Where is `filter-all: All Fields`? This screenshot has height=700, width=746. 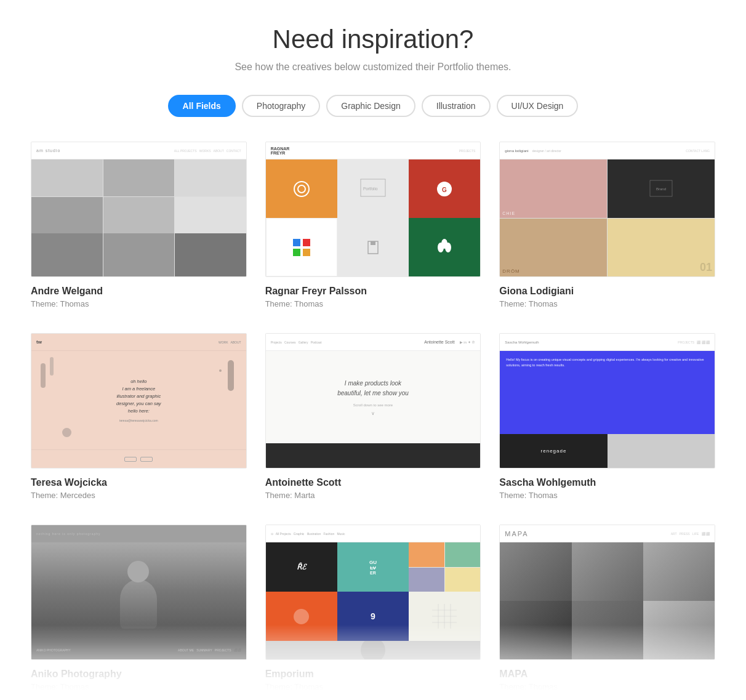 filter-all: All Fields is located at coordinates (202, 106).